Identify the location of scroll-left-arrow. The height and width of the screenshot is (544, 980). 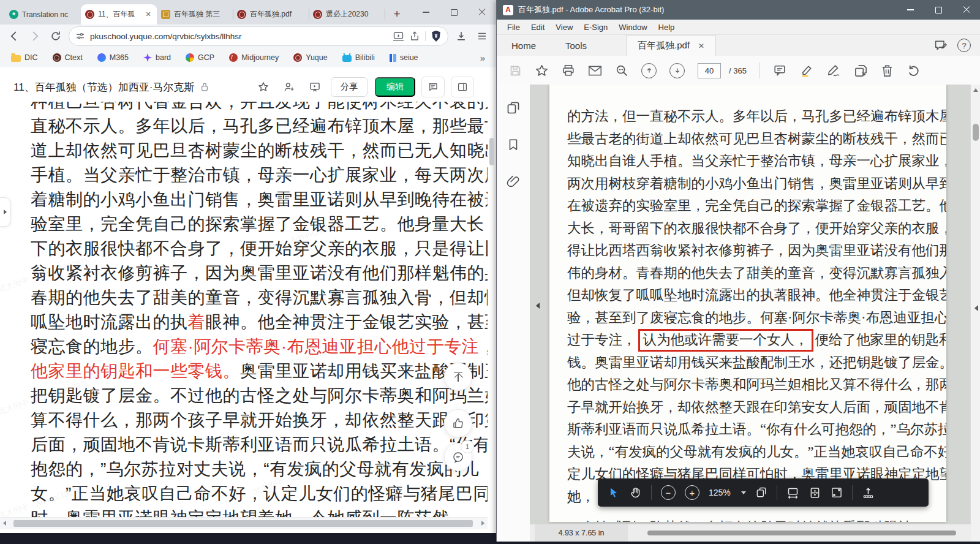
(5, 523).